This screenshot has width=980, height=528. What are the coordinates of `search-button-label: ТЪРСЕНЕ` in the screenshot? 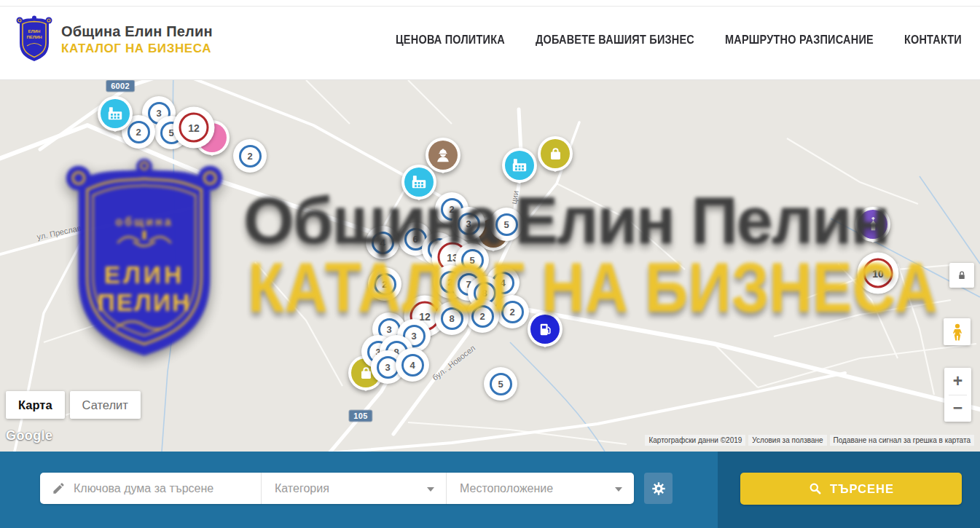 It's located at (862, 489).